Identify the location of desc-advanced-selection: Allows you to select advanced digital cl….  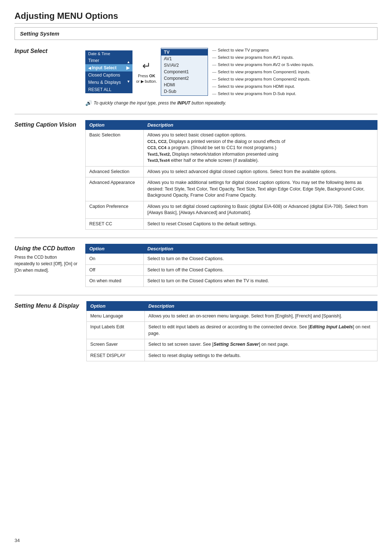
(261, 172).